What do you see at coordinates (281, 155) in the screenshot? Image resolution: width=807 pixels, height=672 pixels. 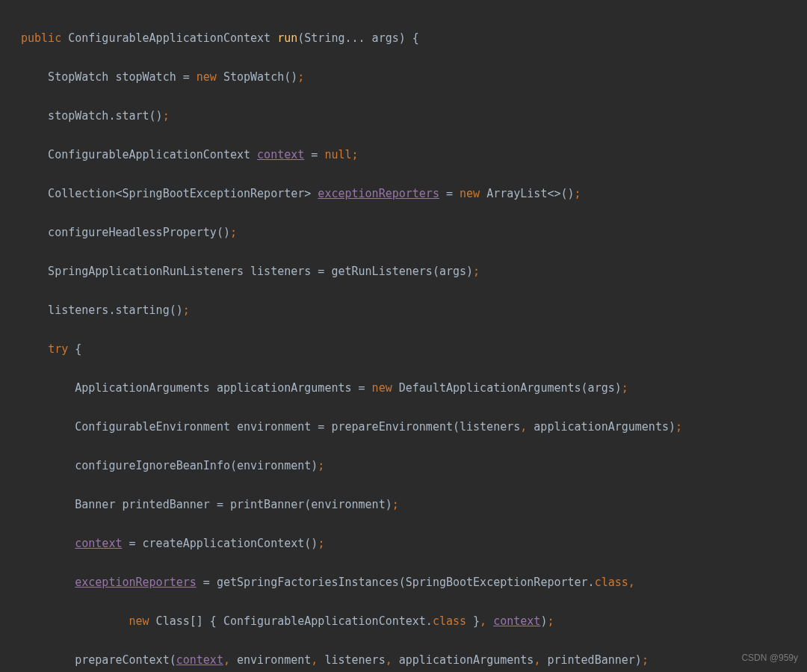 I see `var-context: context` at bounding box center [281, 155].